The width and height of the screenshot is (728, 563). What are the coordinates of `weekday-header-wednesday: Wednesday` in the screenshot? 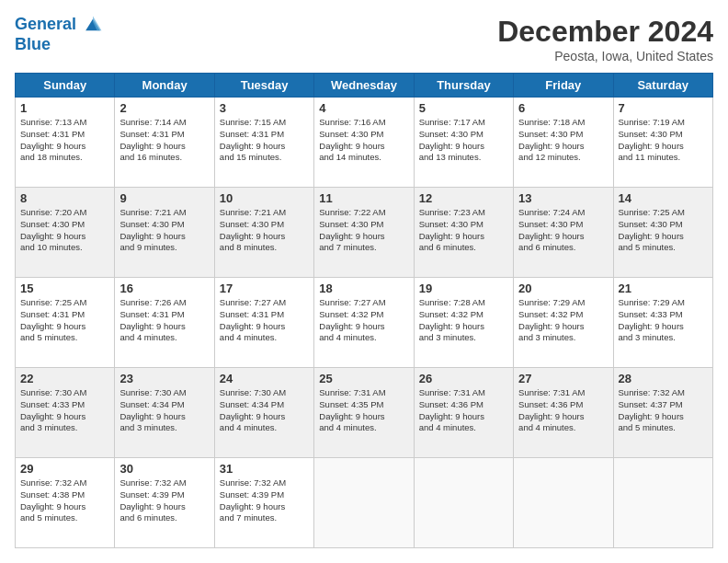 It's located at (364, 86).